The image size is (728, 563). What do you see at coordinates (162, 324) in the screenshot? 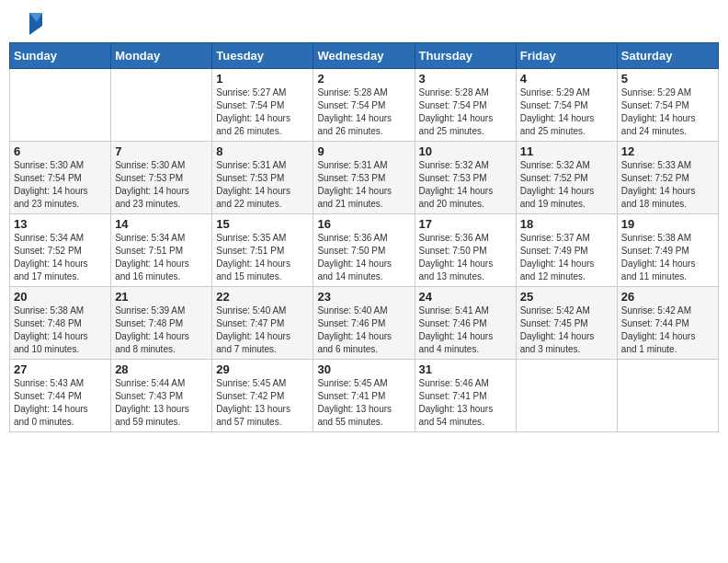
I see `calendar-cell: 21Sunrise: 5:39 AM Sunset: 7:48 PM Dayli…` at bounding box center [162, 324].